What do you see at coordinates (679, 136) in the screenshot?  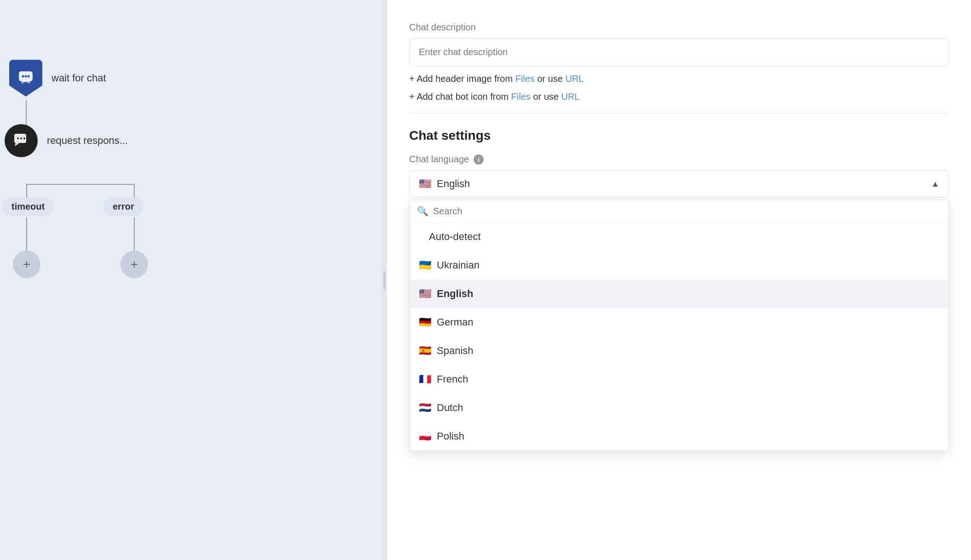 I see `chat-settings-title: Chat settings` at bounding box center [679, 136].